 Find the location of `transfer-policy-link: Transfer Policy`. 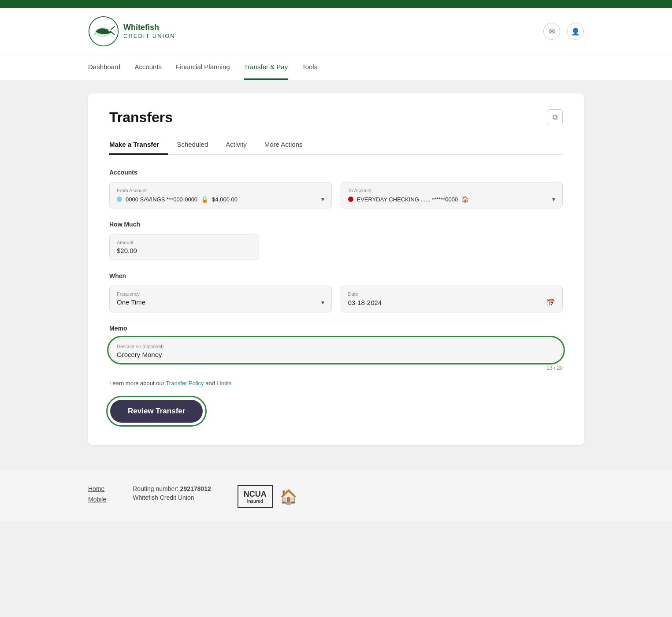

transfer-policy-link: Transfer Policy is located at coordinates (185, 383).